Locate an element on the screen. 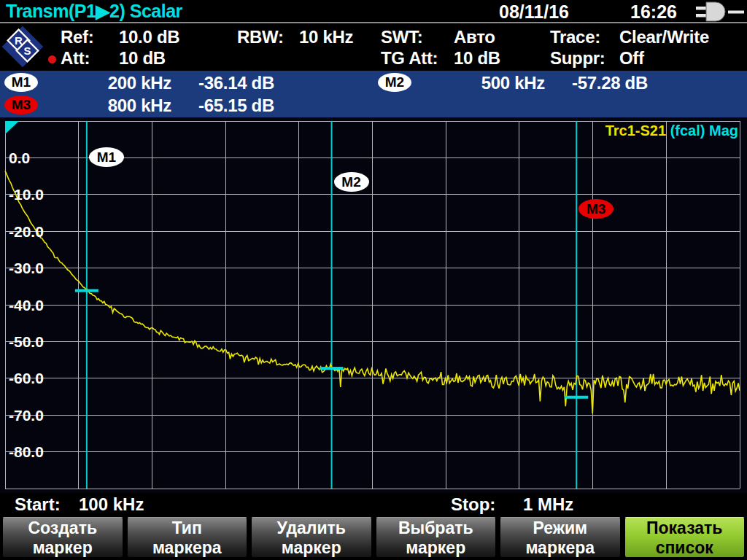 The width and height of the screenshot is (747, 560). softkey-режим-маркера: Режиммаркера is located at coordinates (560, 537).